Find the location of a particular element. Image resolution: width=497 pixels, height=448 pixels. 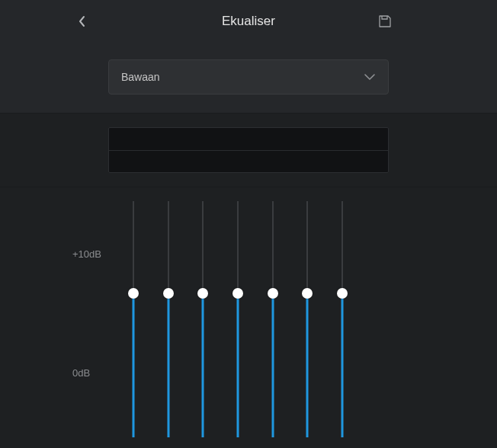

eq-curve-line is located at coordinates (248, 151).